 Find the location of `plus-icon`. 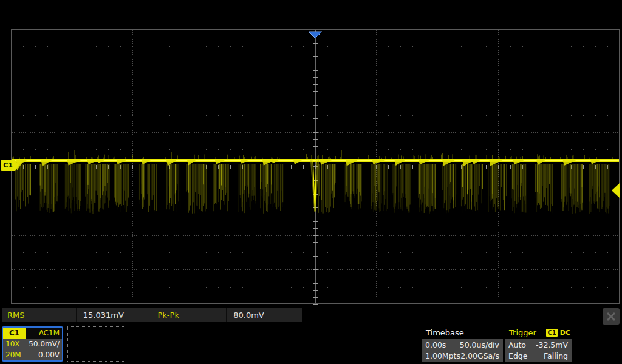

plus-icon is located at coordinates (97, 345).